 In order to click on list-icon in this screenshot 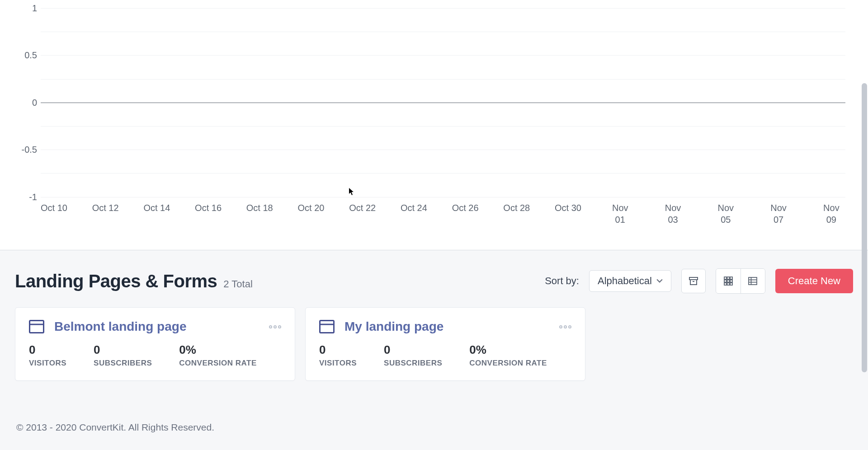, I will do `click(753, 281)`.